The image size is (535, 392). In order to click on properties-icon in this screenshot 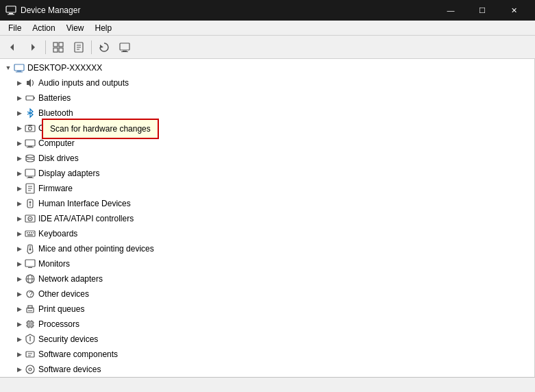, I will do `click(79, 47)`.